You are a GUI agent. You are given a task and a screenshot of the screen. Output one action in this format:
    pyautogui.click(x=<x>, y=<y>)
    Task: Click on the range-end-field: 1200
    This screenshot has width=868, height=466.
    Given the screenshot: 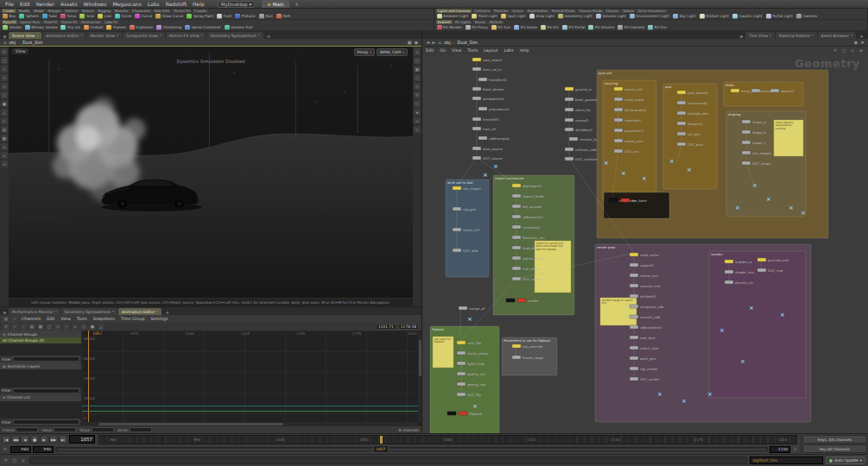 What is the action you would take?
    pyautogui.click(x=780, y=450)
    